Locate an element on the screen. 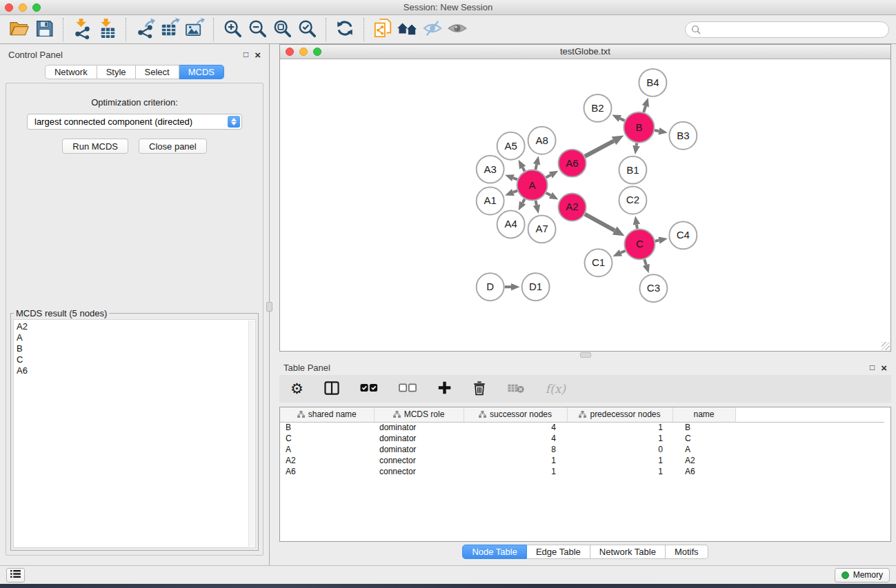 The image size is (896, 588). result-list-scrollbar is located at coordinates (251, 434).